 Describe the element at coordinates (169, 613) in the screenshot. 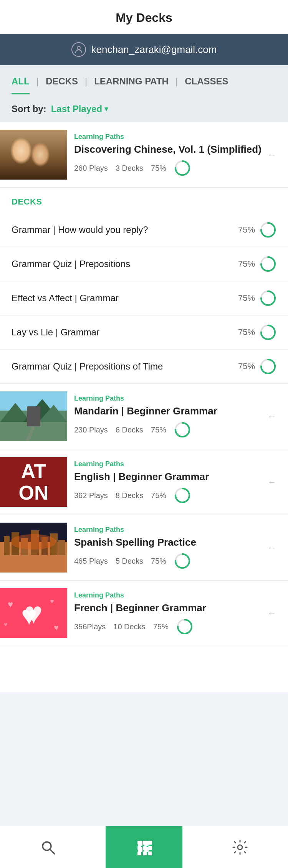

I see `lp-info-french: Learning Paths French | Beginner Grammar…` at that location.